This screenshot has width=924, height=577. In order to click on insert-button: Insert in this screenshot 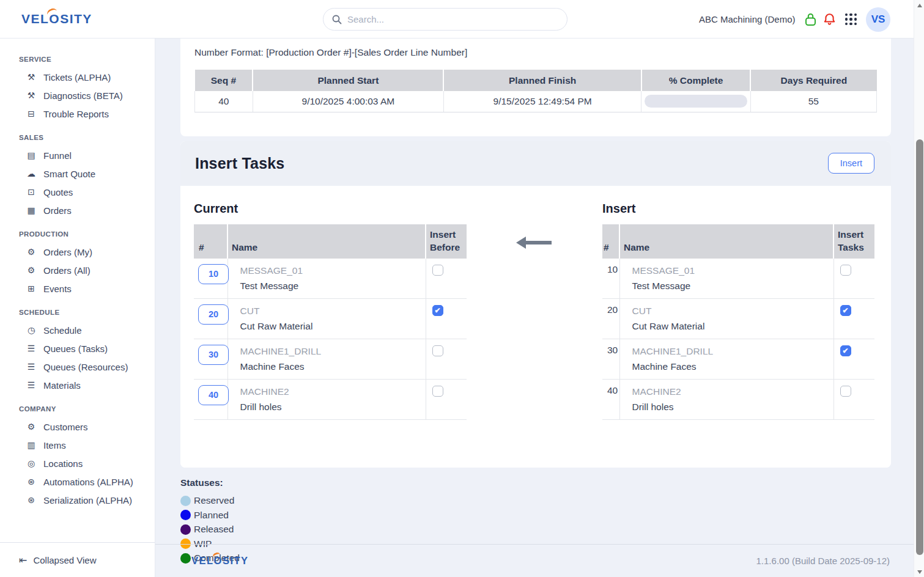, I will do `click(851, 163)`.